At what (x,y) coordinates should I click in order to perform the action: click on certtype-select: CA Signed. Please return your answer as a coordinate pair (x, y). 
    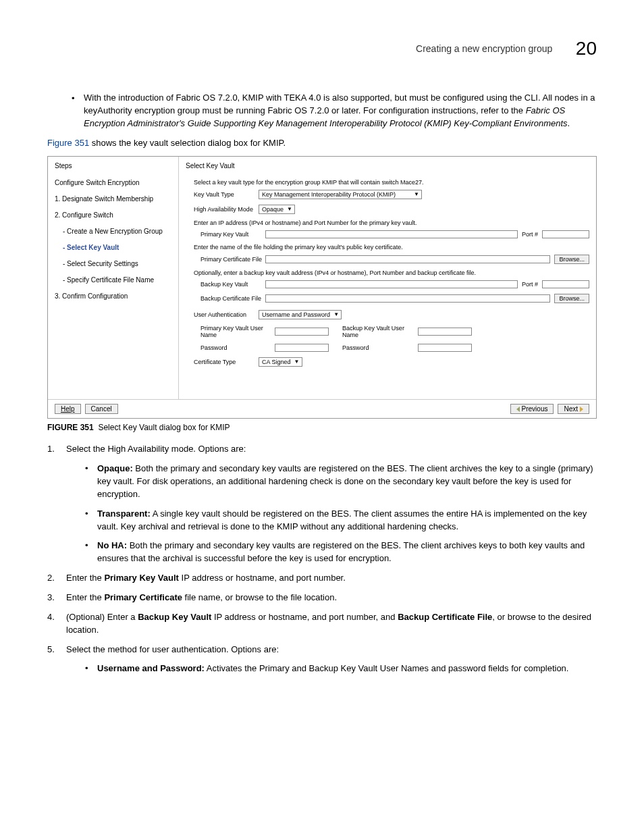
    Looking at the image, I should click on (281, 362).